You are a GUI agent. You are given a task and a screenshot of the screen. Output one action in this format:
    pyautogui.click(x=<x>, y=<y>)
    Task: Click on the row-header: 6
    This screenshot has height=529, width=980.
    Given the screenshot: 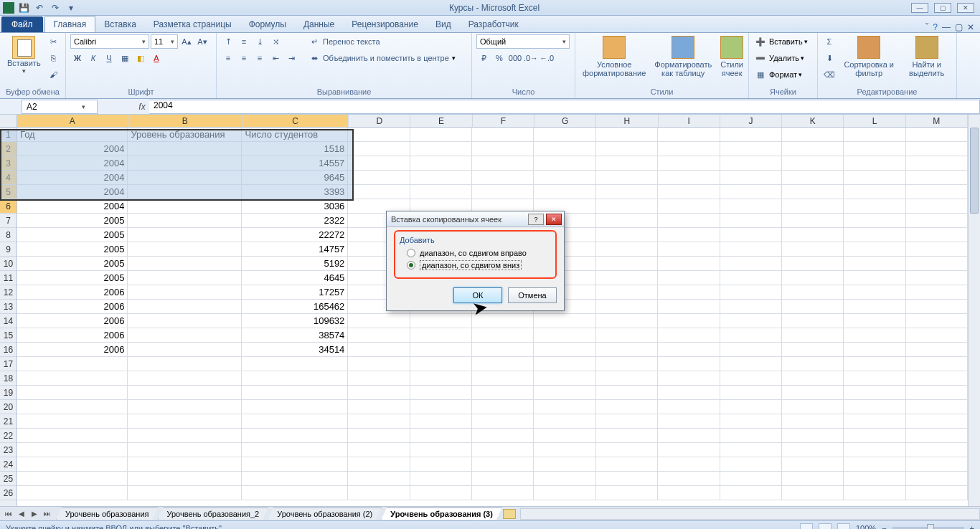 What is the action you would take?
    pyautogui.click(x=9, y=206)
    